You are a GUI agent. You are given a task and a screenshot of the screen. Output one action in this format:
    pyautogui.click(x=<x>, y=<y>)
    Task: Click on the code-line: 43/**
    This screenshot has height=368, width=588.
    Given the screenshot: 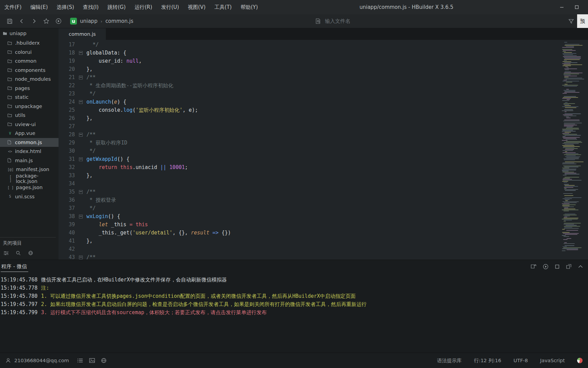 What is the action you would take?
    pyautogui.click(x=309, y=256)
    